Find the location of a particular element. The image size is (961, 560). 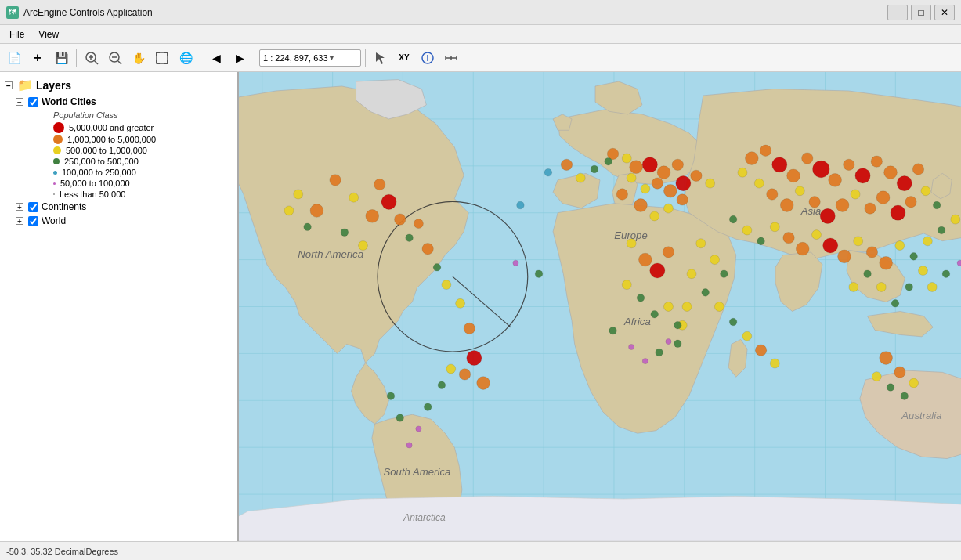

svg-text: Asia is located at coordinates (811, 211).